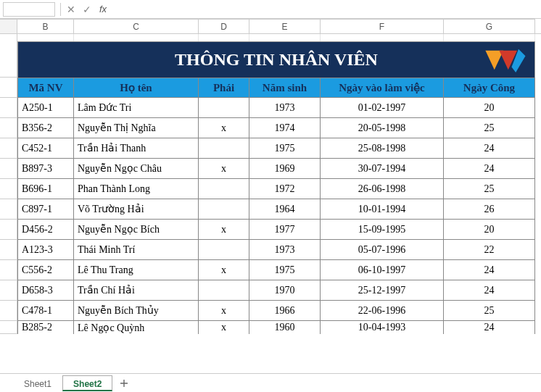 The image size is (541, 392). I want to click on cell-ngay-vao: 20-05-1998, so click(382, 128).